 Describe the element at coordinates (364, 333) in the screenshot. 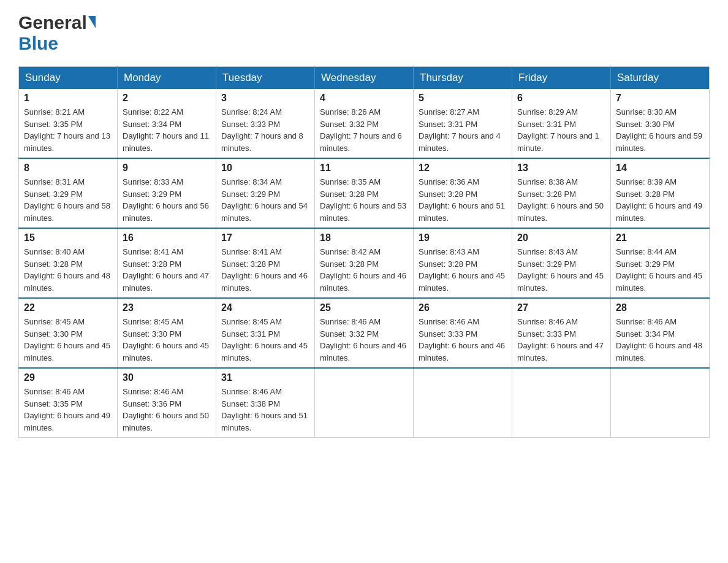

I see `calendar-cell: 25 Sunrise: 8:46 AM Sunset: 3:32 PM Dayl…` at that location.